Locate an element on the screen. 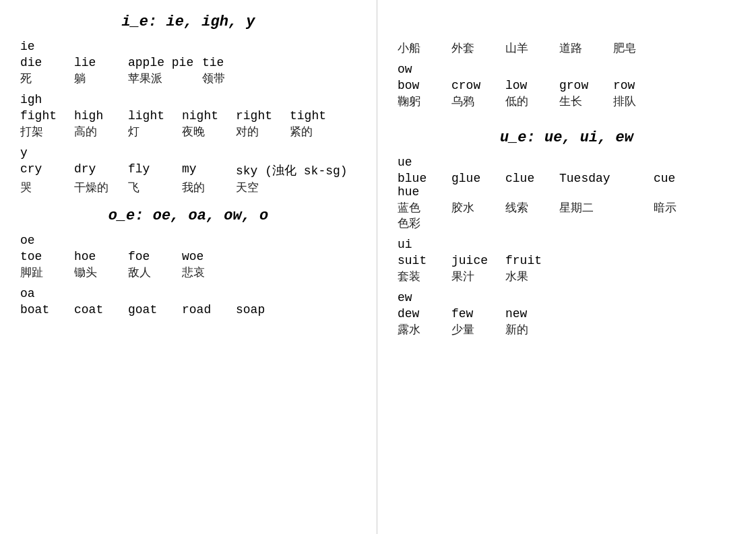 Image resolution: width=756 pixels, height=534 pixels. word-applepie: apple pie is located at coordinates (165, 63).